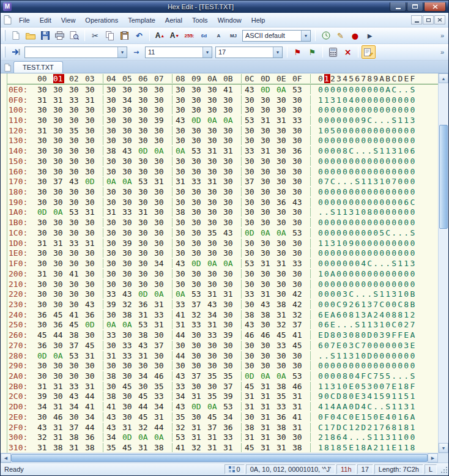  What do you see at coordinates (369, 35) in the screenshot?
I see `play-macro-button: ▶` at bounding box center [369, 35].